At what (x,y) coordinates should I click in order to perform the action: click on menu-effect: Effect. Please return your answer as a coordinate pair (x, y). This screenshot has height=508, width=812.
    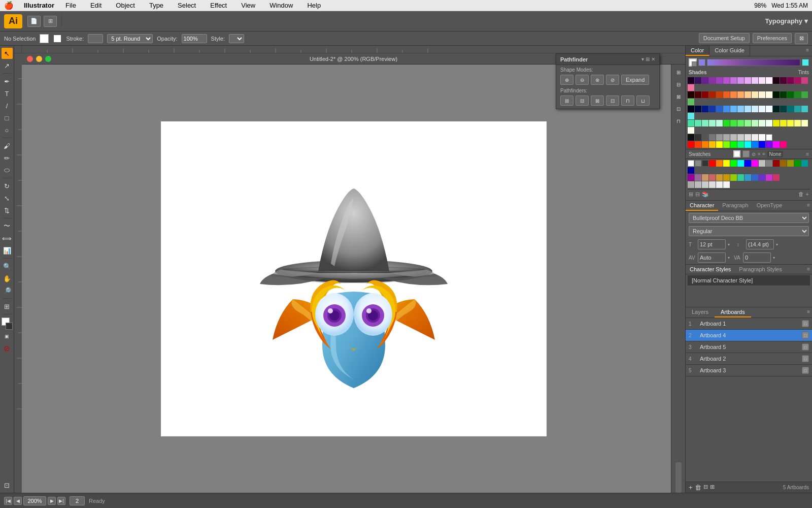
    Looking at the image, I should click on (218, 5).